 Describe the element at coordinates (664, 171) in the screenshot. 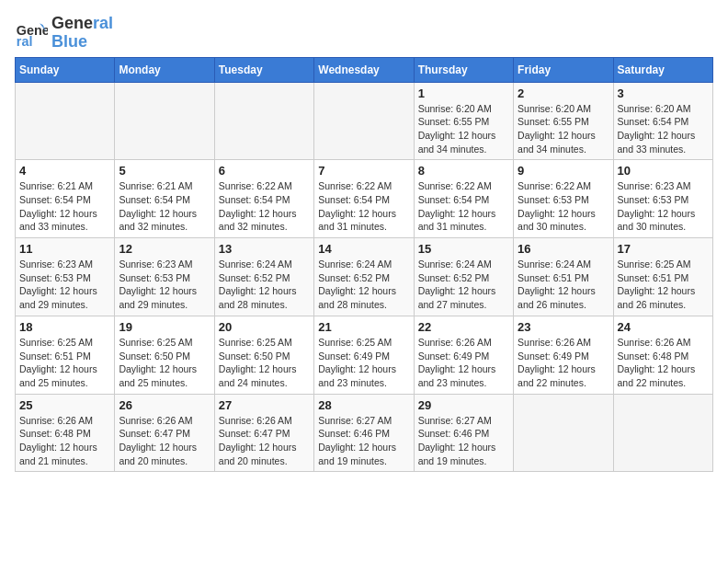

I see `day-number: 10` at that location.